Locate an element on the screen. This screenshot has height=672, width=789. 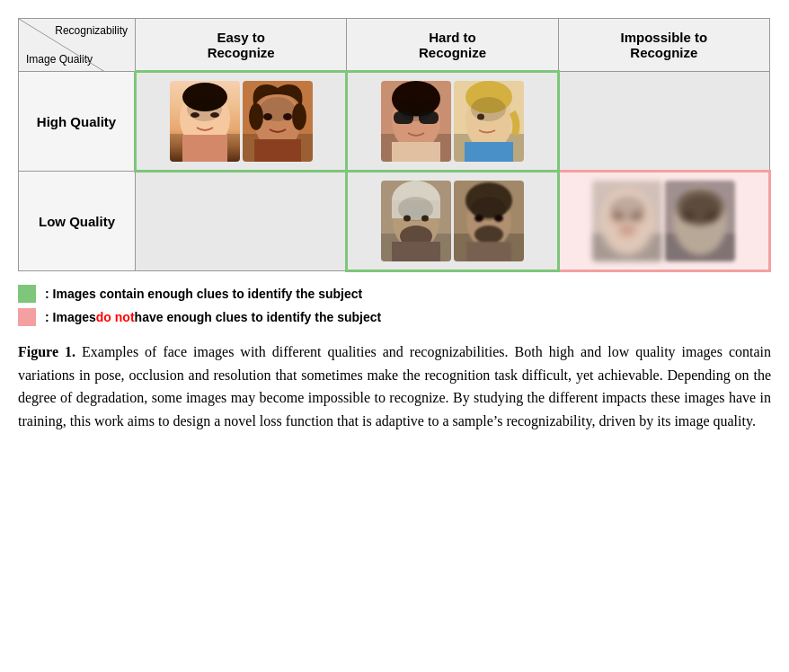
legend-red-emphasis: do not is located at coordinates (115, 317).